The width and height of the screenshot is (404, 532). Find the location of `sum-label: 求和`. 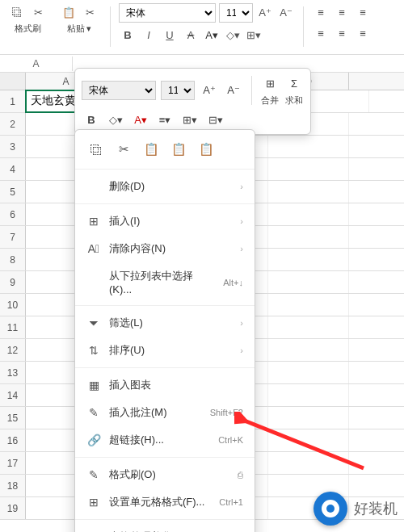

sum-label: 求和 is located at coordinates (294, 100).